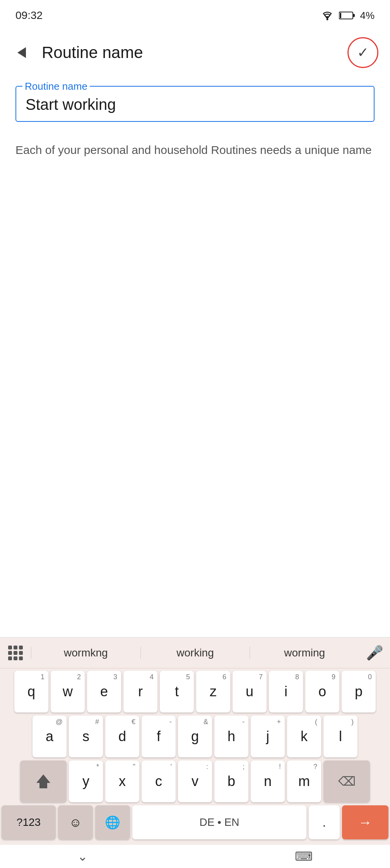  Describe the element at coordinates (192, 53) in the screenshot. I see `page-title: Routine name` at that location.